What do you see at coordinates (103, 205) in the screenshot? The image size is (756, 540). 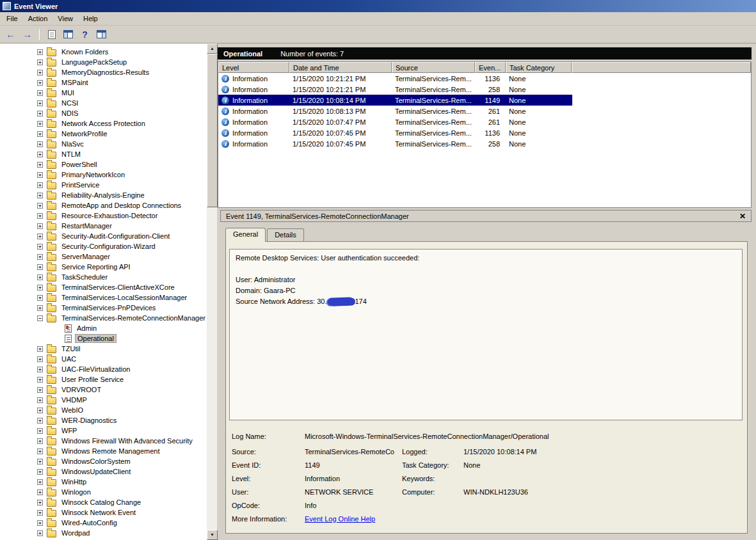 I see `tree-item: +RemoteApp and Desktop Connections` at bounding box center [103, 205].